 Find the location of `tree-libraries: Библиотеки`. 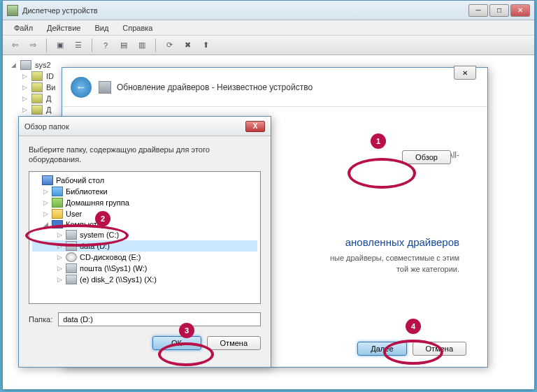

tree-libraries: Библиотеки is located at coordinates (87, 191).